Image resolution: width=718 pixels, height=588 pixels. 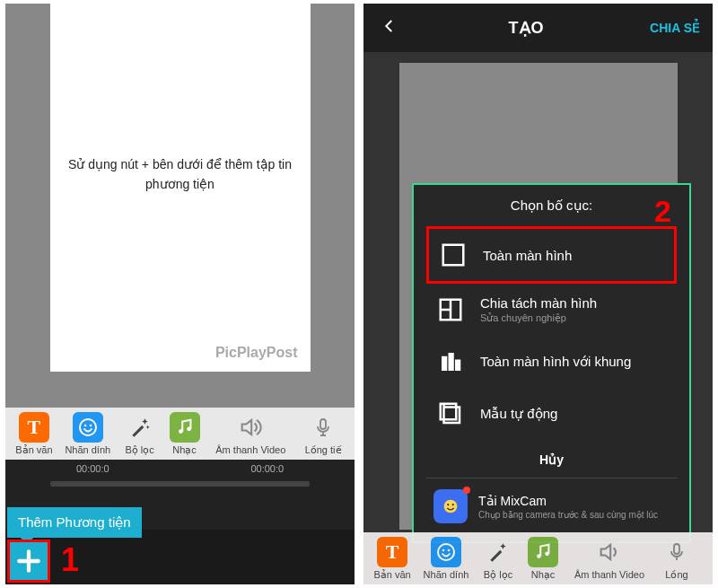 I want to click on frame-icon, so click(x=451, y=362).